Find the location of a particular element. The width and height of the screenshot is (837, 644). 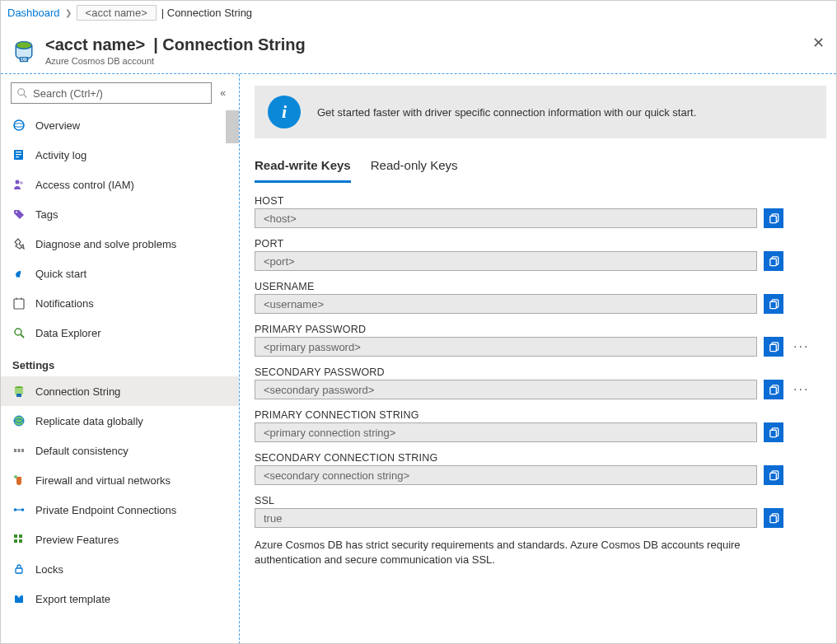

field-group: SECONDARY CONNECTION STRING<secondary co… is located at coordinates (540, 469).